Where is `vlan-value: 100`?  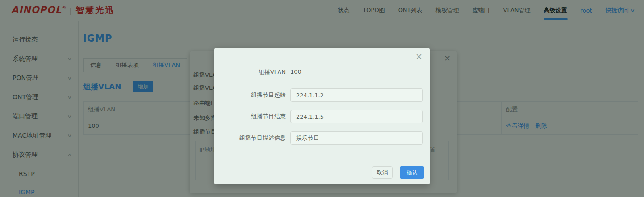
vlan-value: 100 is located at coordinates (296, 72).